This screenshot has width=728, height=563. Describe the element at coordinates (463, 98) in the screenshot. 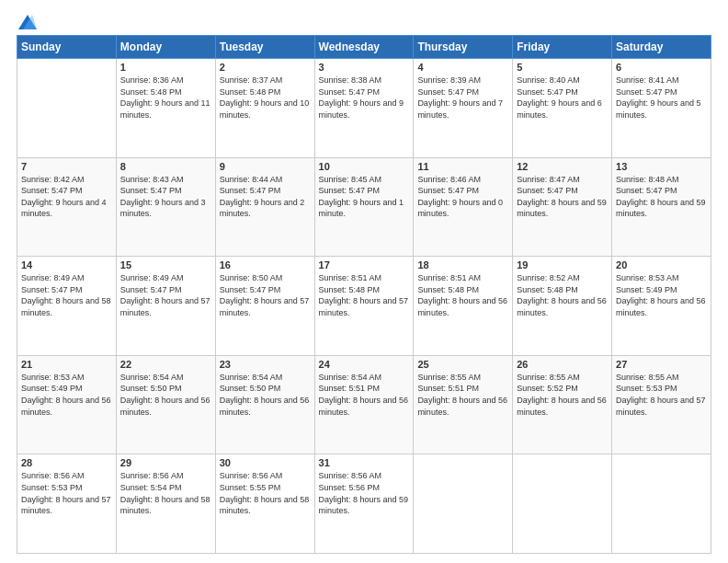

I see `cell-info: Sunrise: 8:39 AMSunset: 5:47 PMDaylight:…` at that location.